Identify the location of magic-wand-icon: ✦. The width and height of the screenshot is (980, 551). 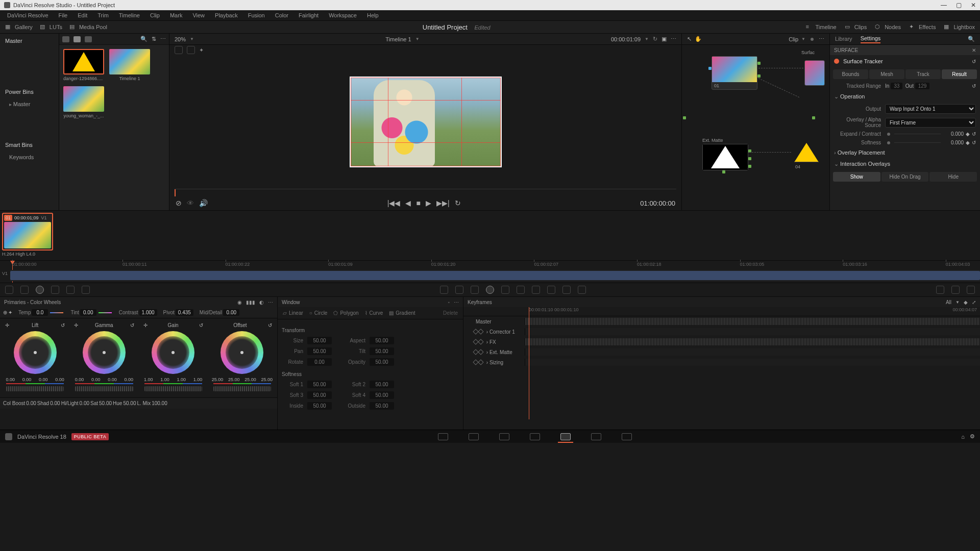
(201, 50).